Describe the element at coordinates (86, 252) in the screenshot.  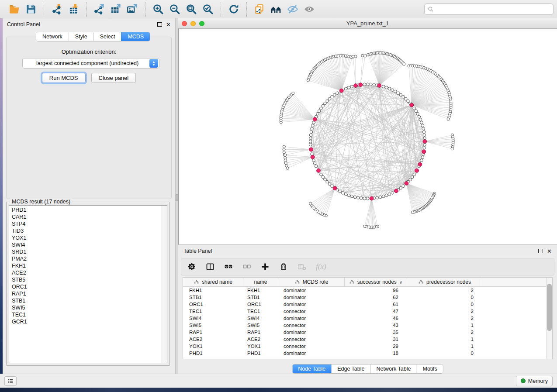
I see `mcds-result-item: SRD1` at that location.